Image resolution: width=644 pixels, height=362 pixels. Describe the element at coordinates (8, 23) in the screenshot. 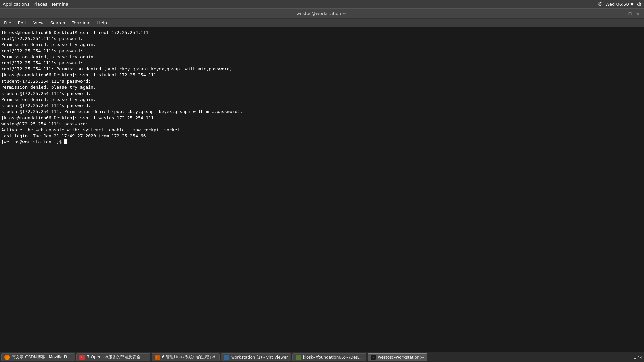

I see `menu-file: File` at that location.